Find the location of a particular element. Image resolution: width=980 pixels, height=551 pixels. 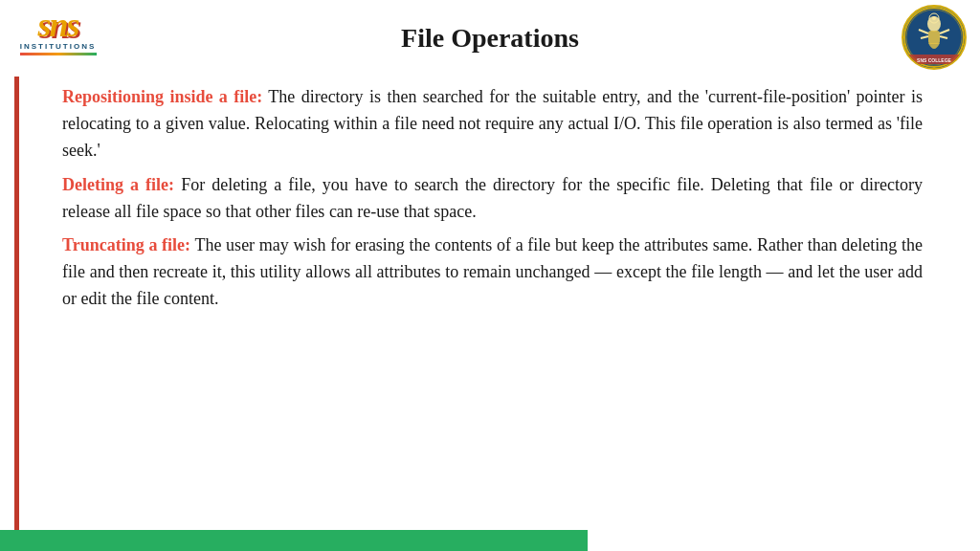

term-truncating: Truncating a file: is located at coordinates (126, 245).